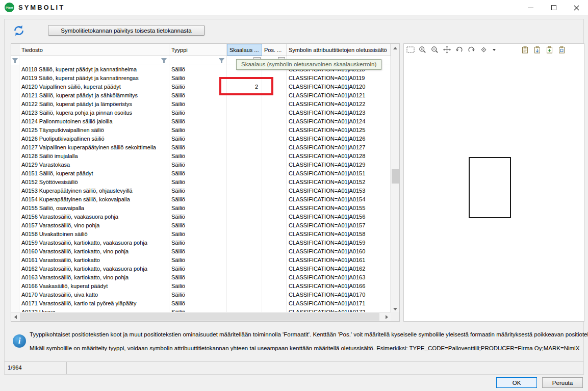 This screenshot has width=588, height=391. What do you see at coordinates (200, 317) in the screenshot?
I see `horizontal-scroll-thumb` at bounding box center [200, 317].